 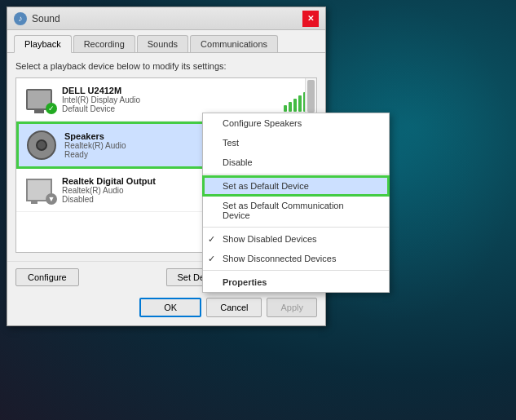 I want to click on speaker-inner, so click(x=42, y=145).